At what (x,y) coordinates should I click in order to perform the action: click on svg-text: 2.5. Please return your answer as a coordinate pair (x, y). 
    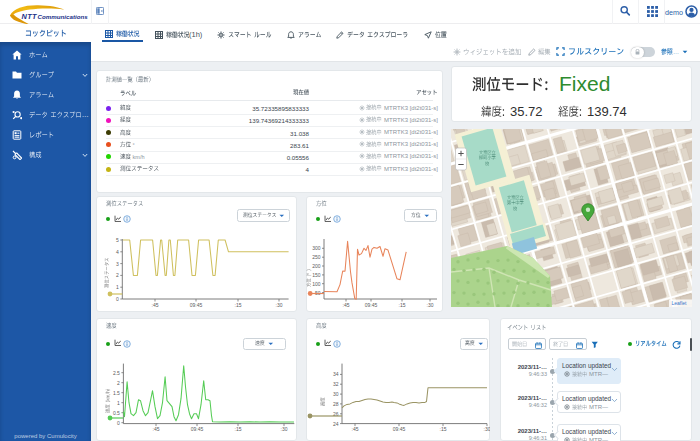
    Looking at the image, I should click on (116, 373).